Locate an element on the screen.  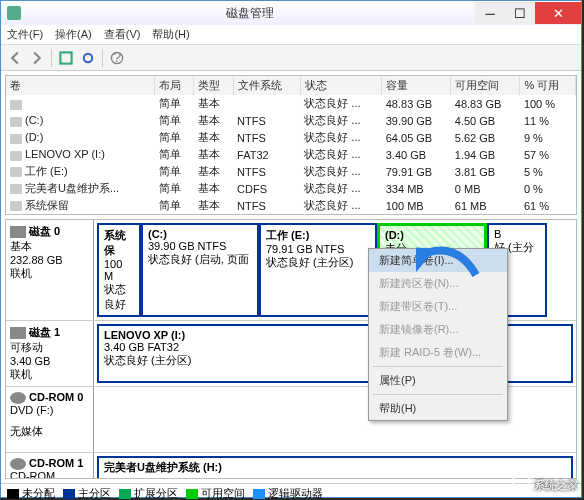
column-header: 状态 is located at coordinates (340, 86).